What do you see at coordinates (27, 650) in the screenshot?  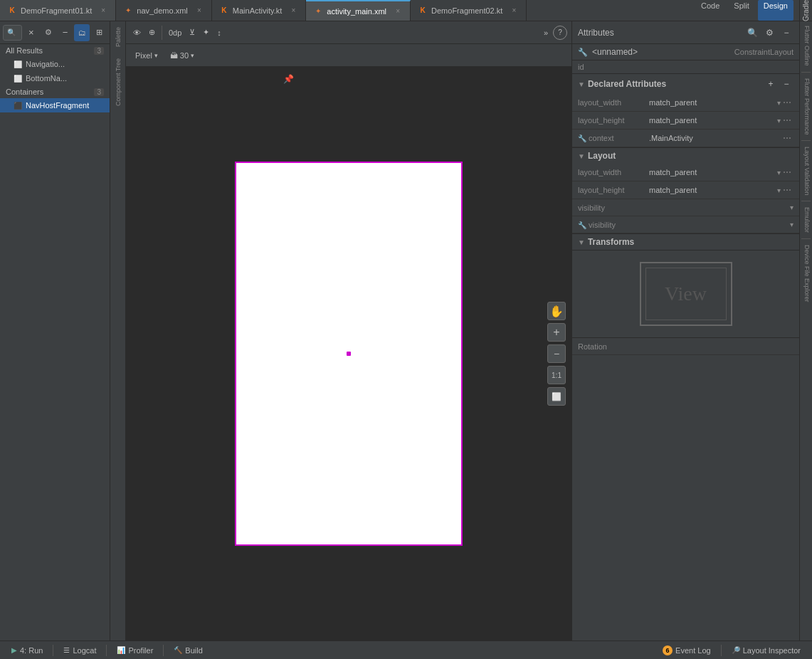 I see `run-btn: ▶ 4: Run` at bounding box center [27, 650].